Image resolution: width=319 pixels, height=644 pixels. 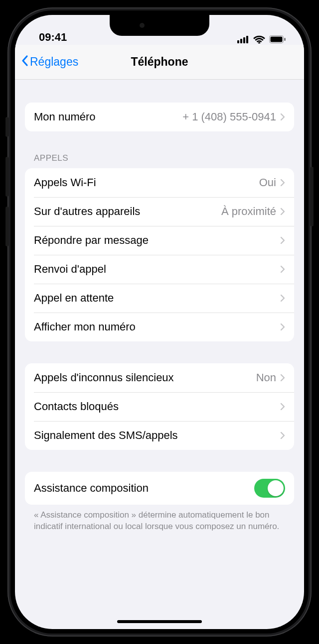 What do you see at coordinates (229, 117) in the screenshot?
I see `row-detail: + 1 (408) 555-0941` at bounding box center [229, 117].